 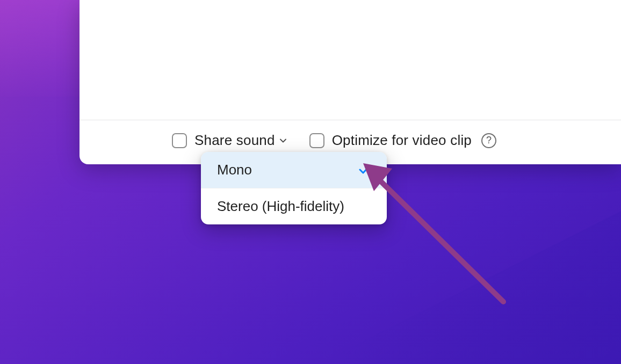 I want to click on panel-footer: Share sound Optimize for video clip ?, so click(x=390, y=141).